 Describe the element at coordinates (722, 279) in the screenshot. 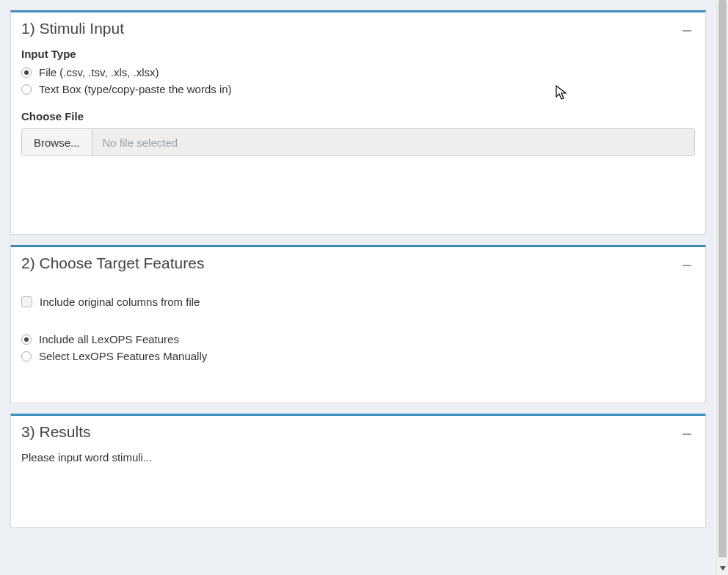

I see `scrollbar-thumb` at that location.